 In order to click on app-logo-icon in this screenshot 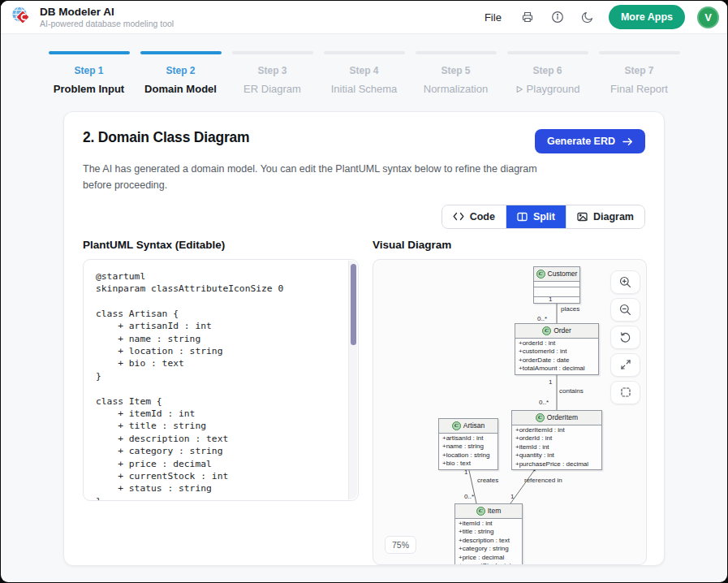, I will do `click(21, 18)`.